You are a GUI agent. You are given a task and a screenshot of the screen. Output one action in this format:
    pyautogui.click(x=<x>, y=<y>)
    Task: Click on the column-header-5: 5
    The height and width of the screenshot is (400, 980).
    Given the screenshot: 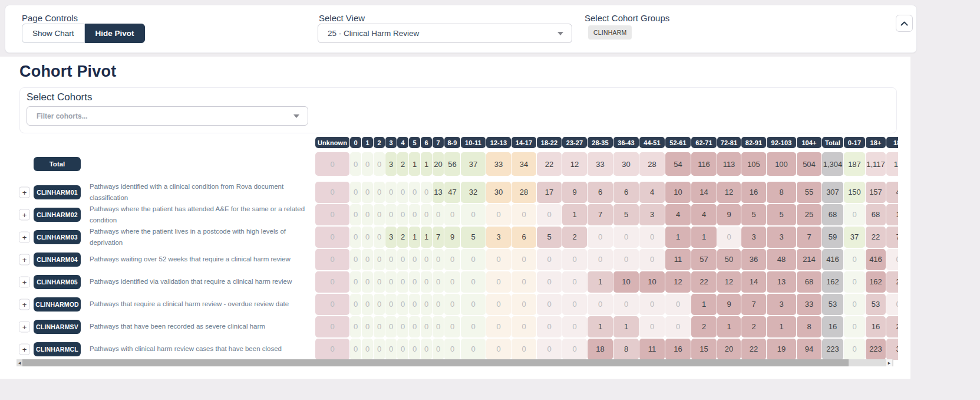 What is the action you would take?
    pyautogui.click(x=415, y=143)
    